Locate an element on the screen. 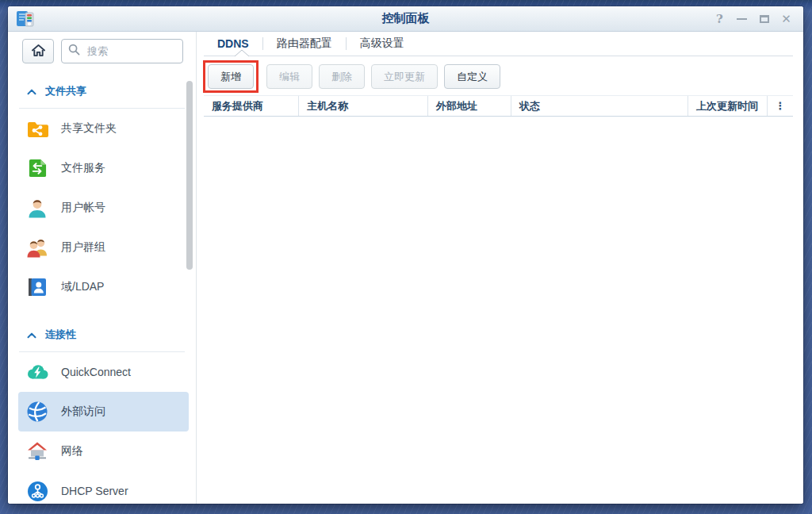  user-group-icon is located at coordinates (37, 247).